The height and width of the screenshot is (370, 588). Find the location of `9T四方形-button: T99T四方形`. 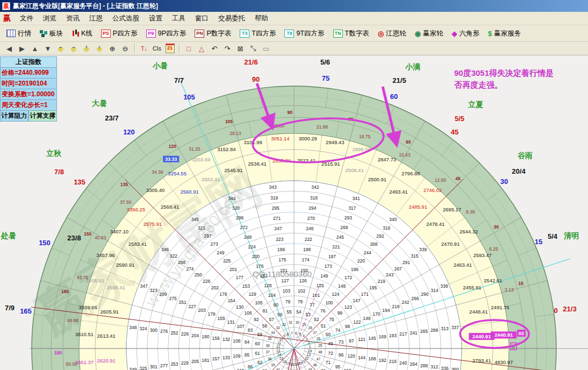

9T四方形-button: T99T四方形 is located at coordinates (304, 33).